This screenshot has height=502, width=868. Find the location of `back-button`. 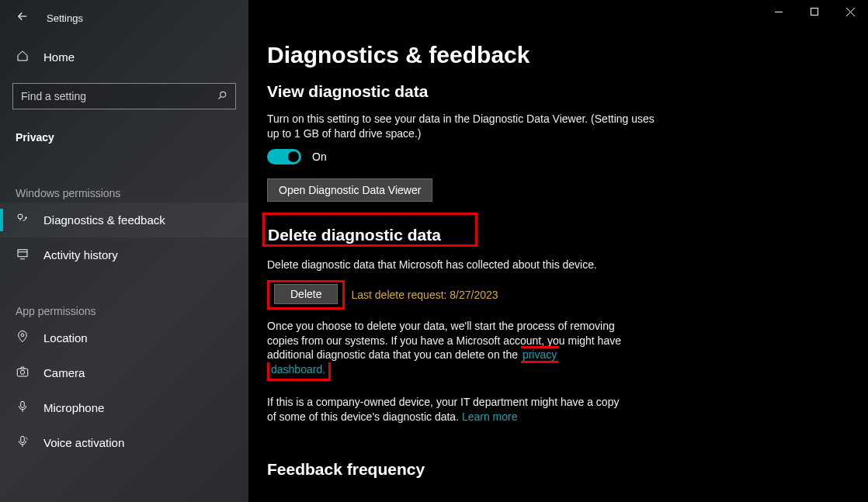

back-button is located at coordinates (23, 18).